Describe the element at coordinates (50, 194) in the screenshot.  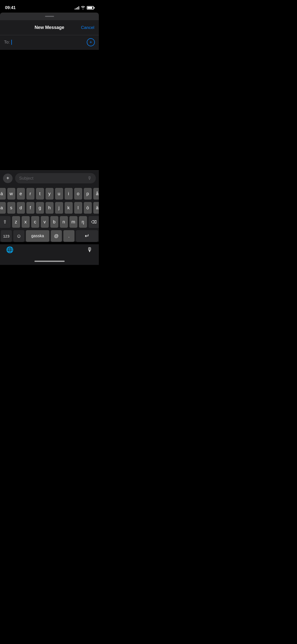
I see `key-y: y` at that location.